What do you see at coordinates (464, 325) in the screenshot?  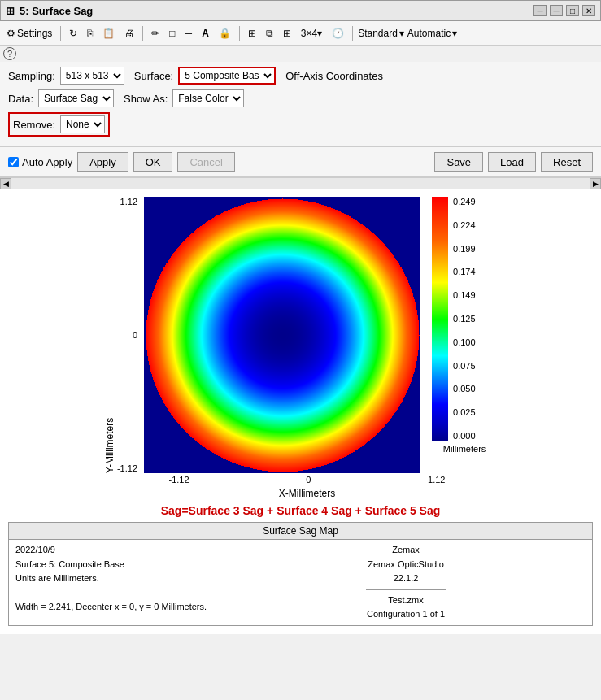 I see `colorbar: 0.249 0.224 0.199 0.174 0.149 0.125 0.10…` at bounding box center [464, 325].